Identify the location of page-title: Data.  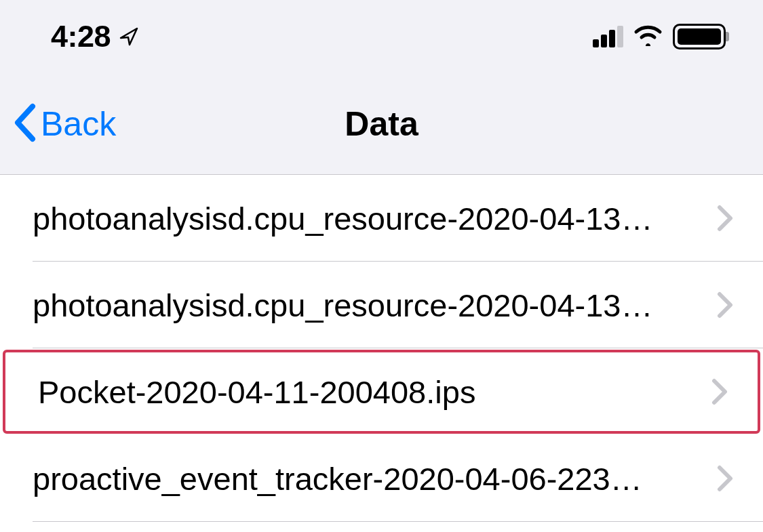
(381, 124).